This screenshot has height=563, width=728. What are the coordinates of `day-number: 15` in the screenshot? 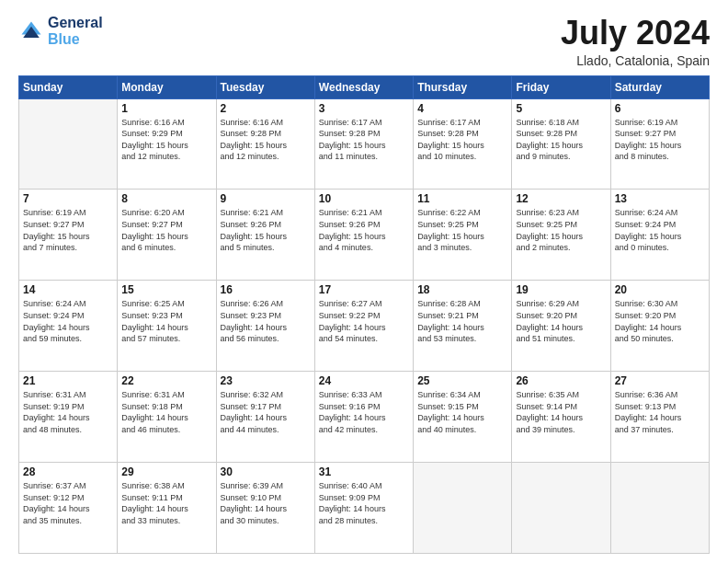 It's located at (166, 290).